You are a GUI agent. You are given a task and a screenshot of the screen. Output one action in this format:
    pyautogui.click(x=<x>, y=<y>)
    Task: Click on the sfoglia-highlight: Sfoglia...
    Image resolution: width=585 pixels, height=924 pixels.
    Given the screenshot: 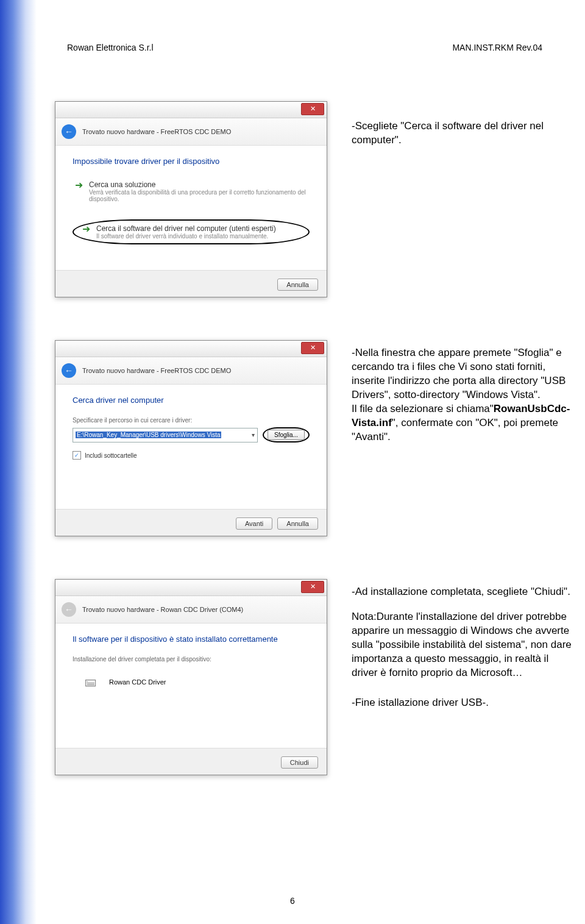 What is the action you would take?
    pyautogui.click(x=286, y=435)
    